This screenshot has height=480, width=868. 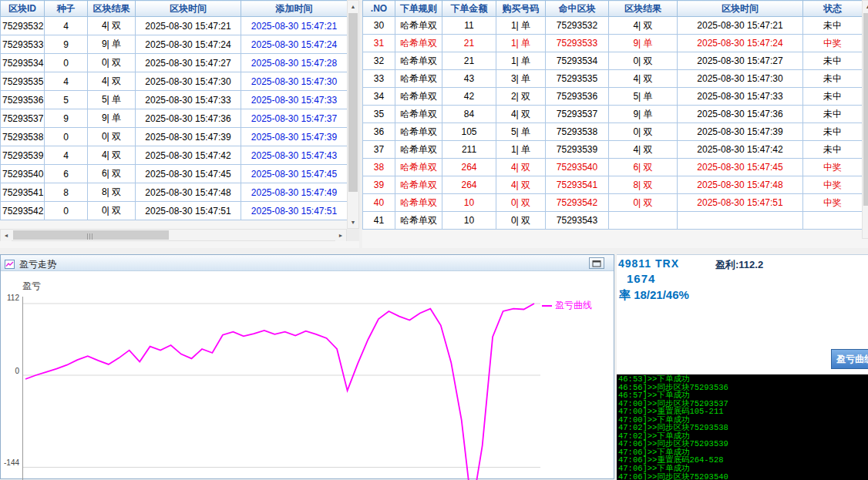 I want to click on table-cell: 中奖, so click(x=833, y=168).